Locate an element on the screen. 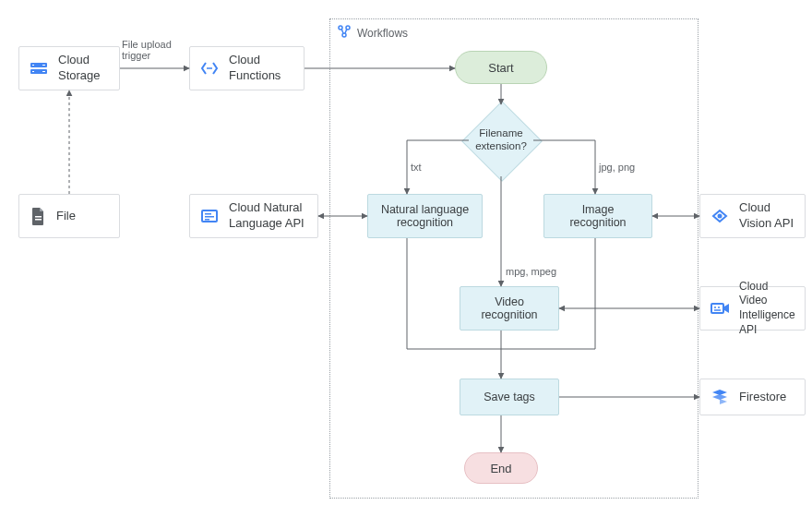 This screenshot has height=505, width=812. node-cloud-functions: Cloud Functions is located at coordinates (247, 68).